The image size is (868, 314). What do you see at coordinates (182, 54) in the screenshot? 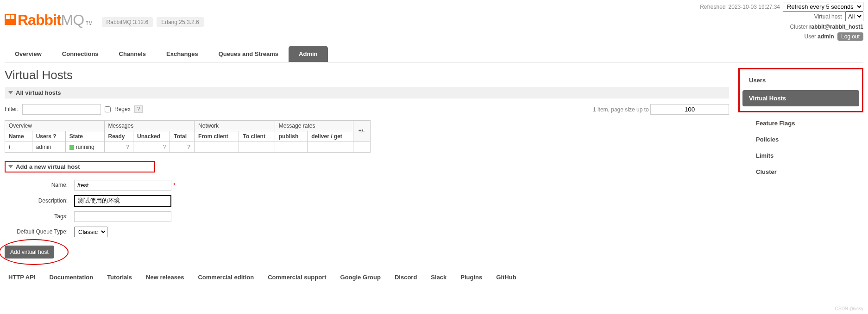
I see `nav-exchanges: Exchanges` at bounding box center [182, 54].